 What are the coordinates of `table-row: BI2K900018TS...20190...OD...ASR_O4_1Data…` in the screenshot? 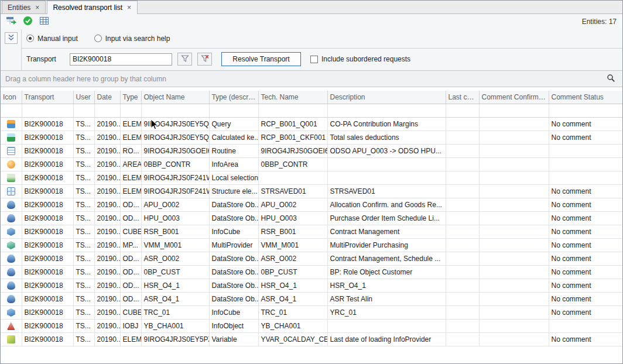 It's located at (312, 298).